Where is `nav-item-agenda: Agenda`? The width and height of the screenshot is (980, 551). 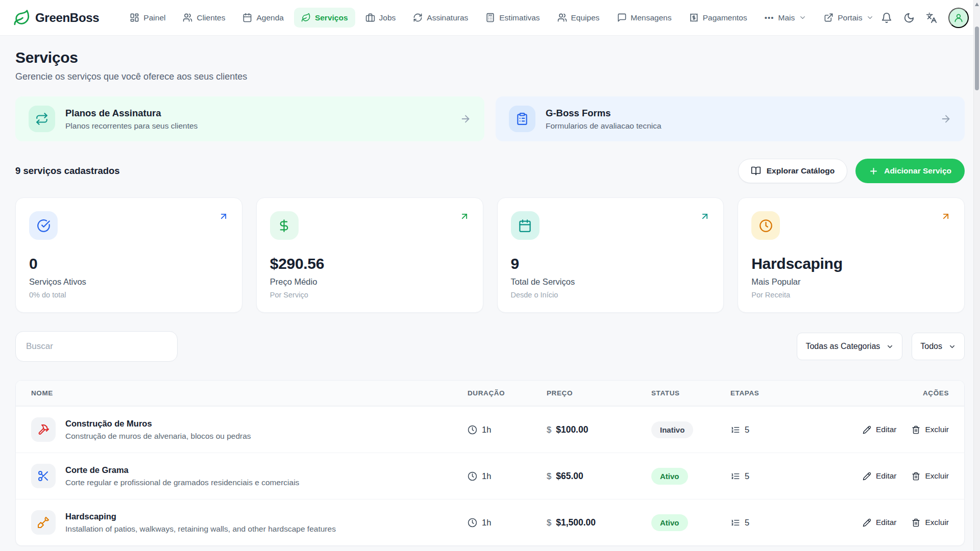 nav-item-agenda: Agenda is located at coordinates (263, 17).